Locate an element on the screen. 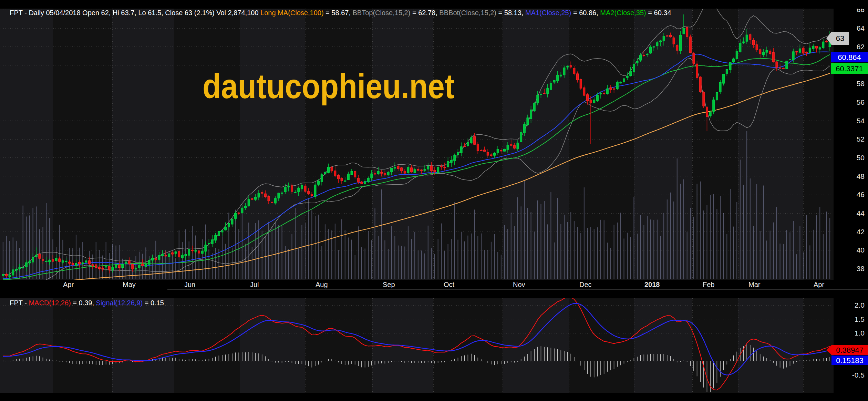  macd-axis-label: 1.5 is located at coordinates (860, 319).